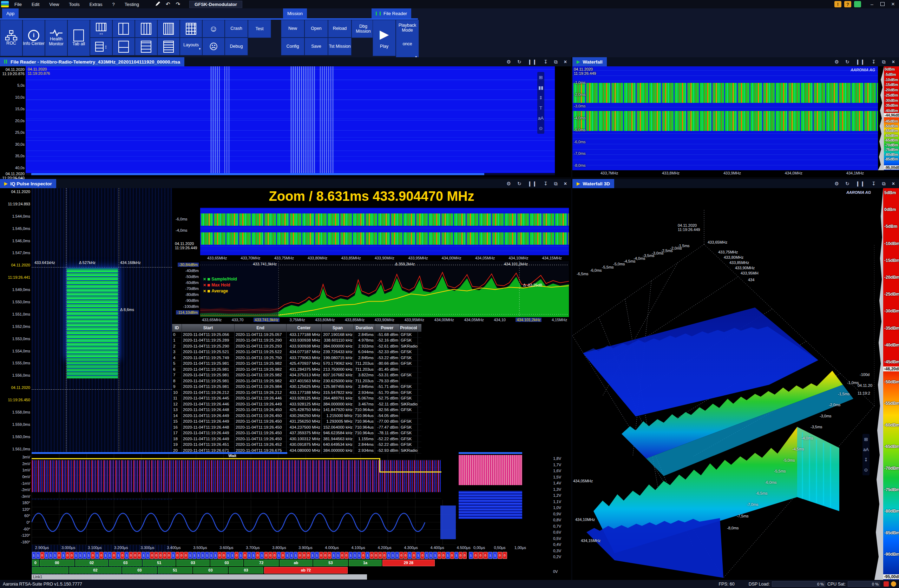 This screenshot has width=899, height=588. What do you see at coordinates (297, 427) in the screenshot?
I see `table-row: 162020-11-04T11:19:26.448 2020-11-04T11:…` at bounding box center [297, 427].